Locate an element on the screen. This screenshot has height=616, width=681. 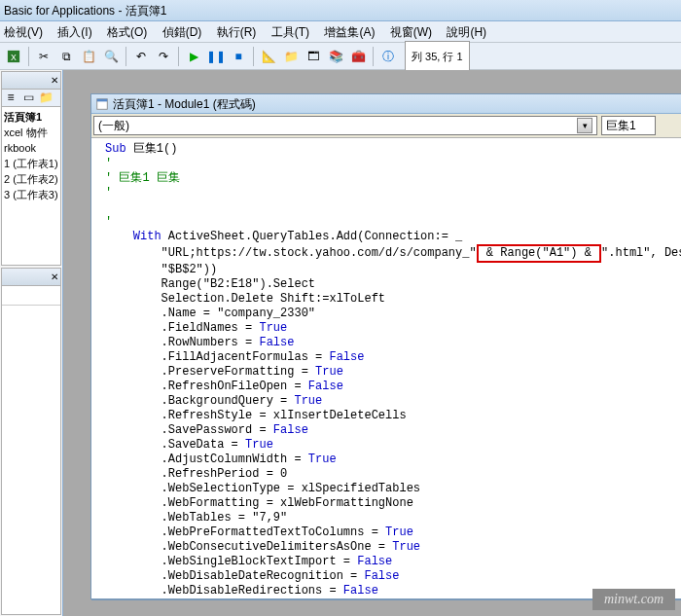
code-text: Range("B2:E18").Select is located at coordinates (210, 284).